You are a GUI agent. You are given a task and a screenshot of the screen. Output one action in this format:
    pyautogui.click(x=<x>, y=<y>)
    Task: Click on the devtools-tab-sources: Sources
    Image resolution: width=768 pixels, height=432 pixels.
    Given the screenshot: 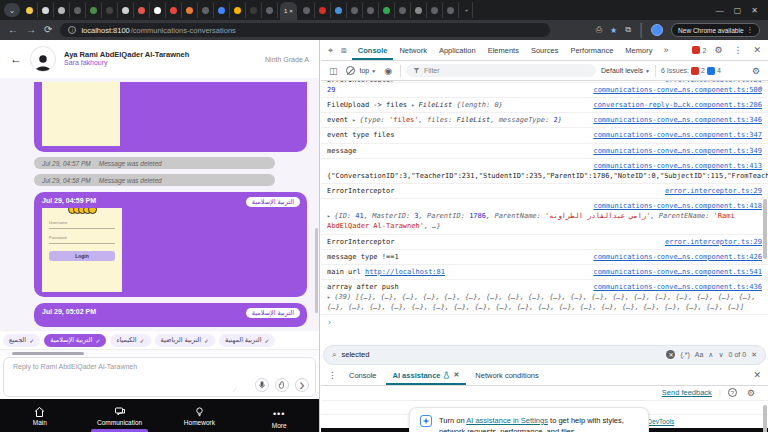 What is the action you would take?
    pyautogui.click(x=545, y=50)
    